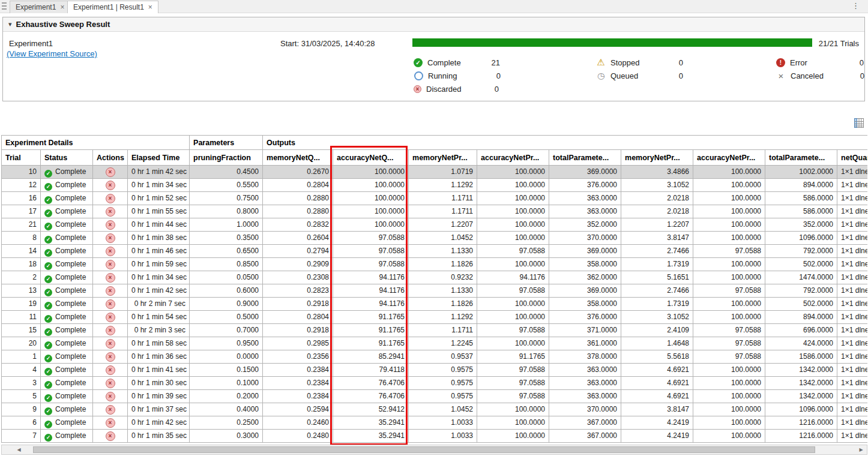  What do you see at coordinates (19, 450) in the screenshot?
I see `scroll-left-button: ◀` at bounding box center [19, 450].